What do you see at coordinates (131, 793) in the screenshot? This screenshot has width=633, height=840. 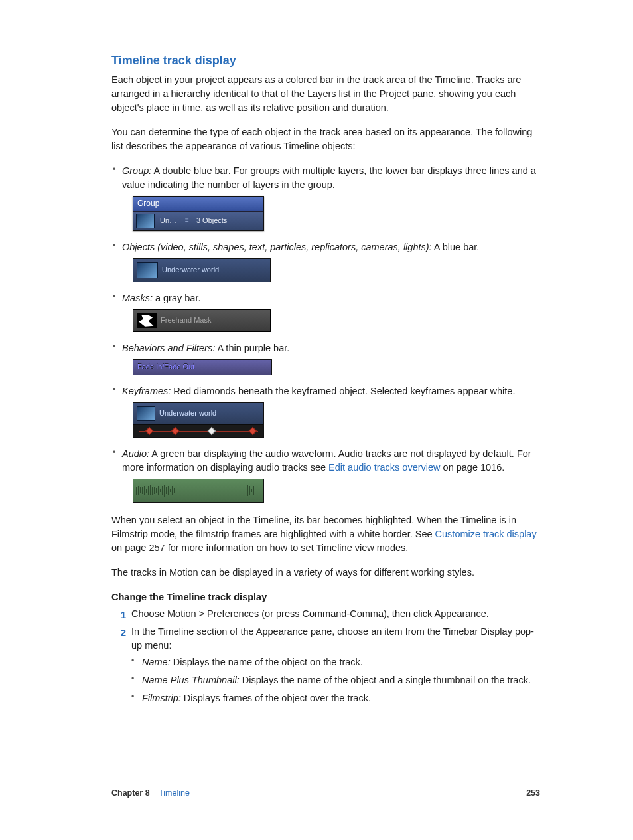 I see `footer-chapter: Chapter 8` at bounding box center [131, 793].